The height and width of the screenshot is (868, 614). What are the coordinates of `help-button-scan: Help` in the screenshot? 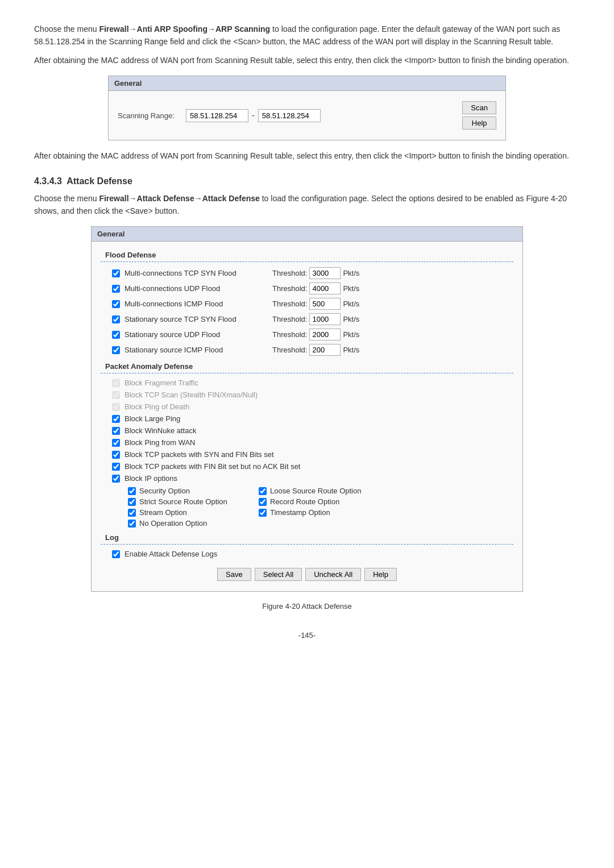 It's located at (479, 123).